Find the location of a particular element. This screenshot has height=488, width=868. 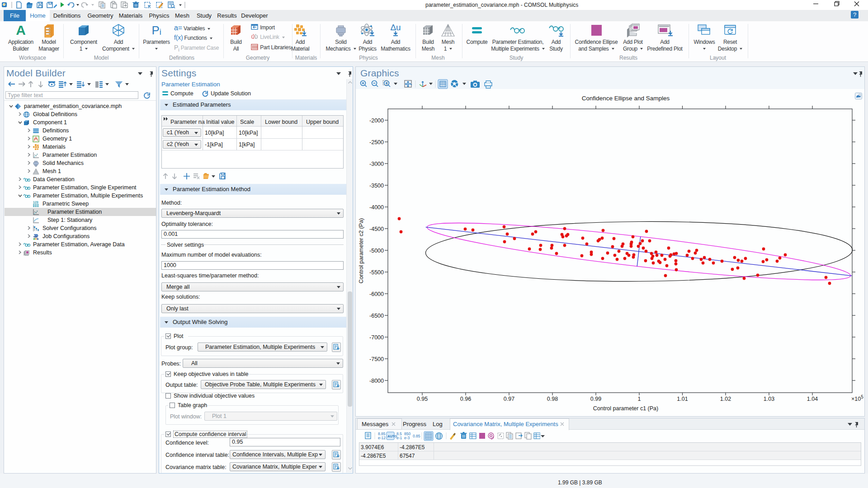

svg-text: 1 is located at coordinates (639, 399).